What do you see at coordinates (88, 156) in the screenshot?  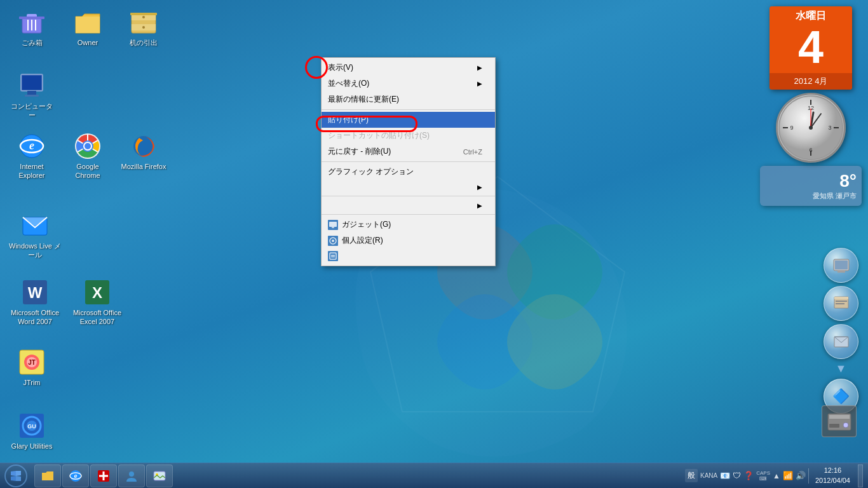 I see `desktop-icon-chrome: Google Chrome` at bounding box center [88, 156].